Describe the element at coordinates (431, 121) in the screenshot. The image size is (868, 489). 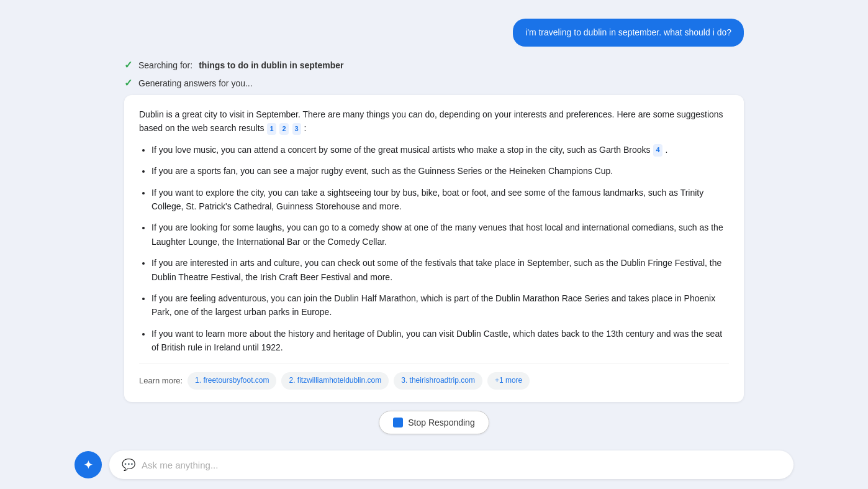
I see `intro-text: Dublin is a great city to visit in Septe…` at that location.